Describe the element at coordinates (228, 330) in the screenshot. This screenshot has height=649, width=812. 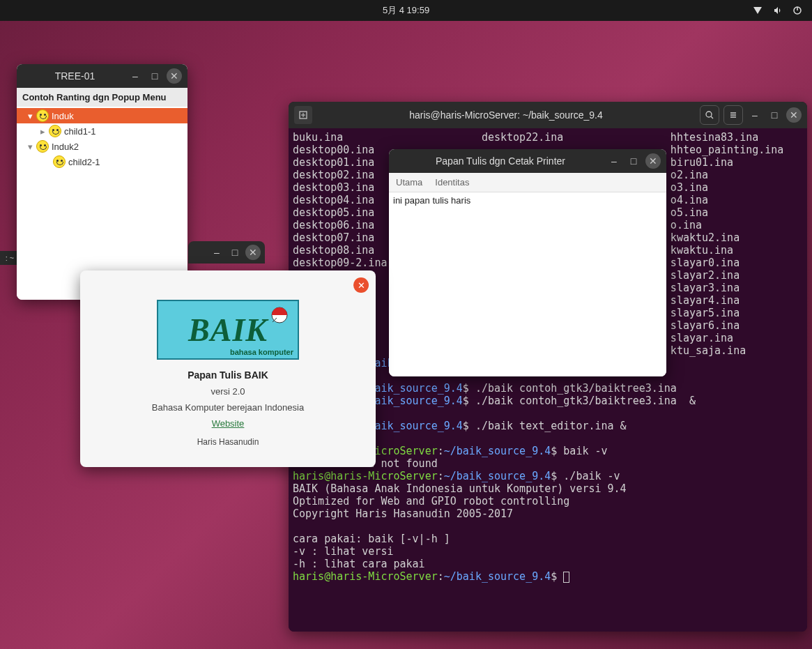
I see `baik-logo: BAIK bahasa komputer` at that location.